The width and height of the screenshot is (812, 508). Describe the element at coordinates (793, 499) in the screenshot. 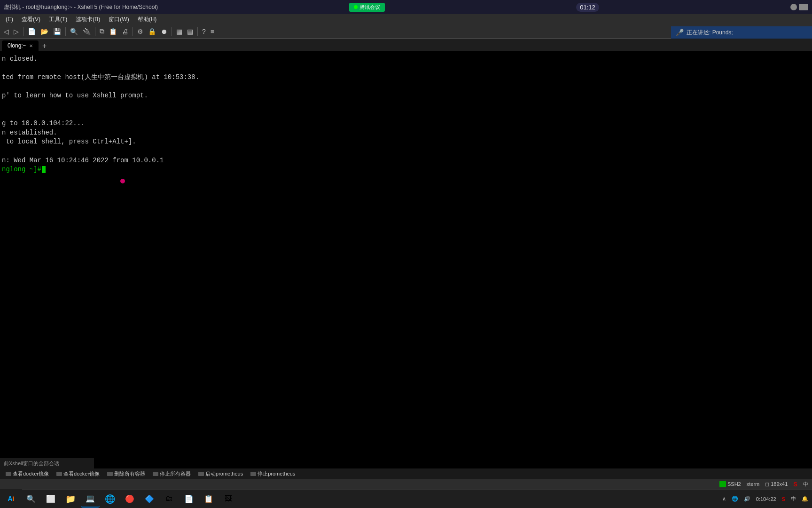

I see `tray-lang-zh: 中` at that location.